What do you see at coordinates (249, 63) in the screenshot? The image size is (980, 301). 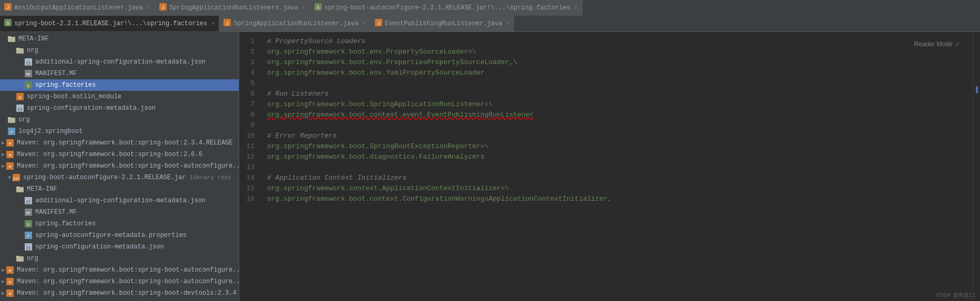 I see `line-number-3: 3` at bounding box center [249, 63].